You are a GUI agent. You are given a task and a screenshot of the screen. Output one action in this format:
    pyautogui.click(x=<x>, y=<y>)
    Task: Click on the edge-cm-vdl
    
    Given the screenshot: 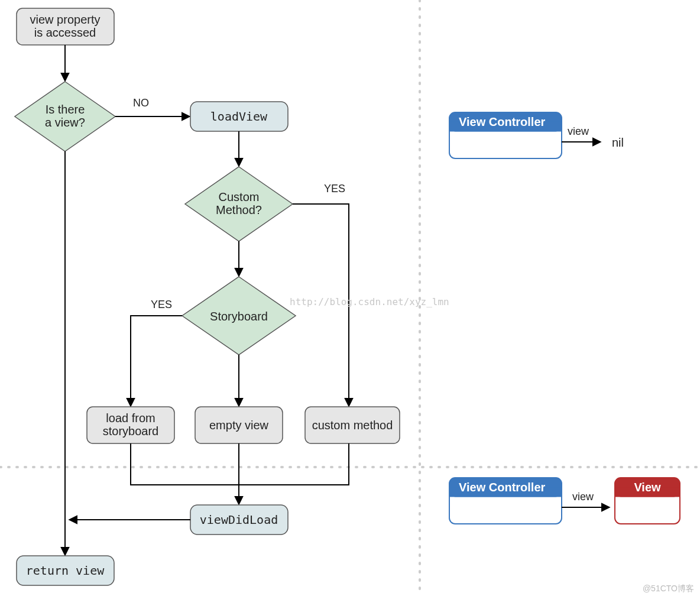 What is the action you would take?
    pyautogui.click(x=294, y=464)
    